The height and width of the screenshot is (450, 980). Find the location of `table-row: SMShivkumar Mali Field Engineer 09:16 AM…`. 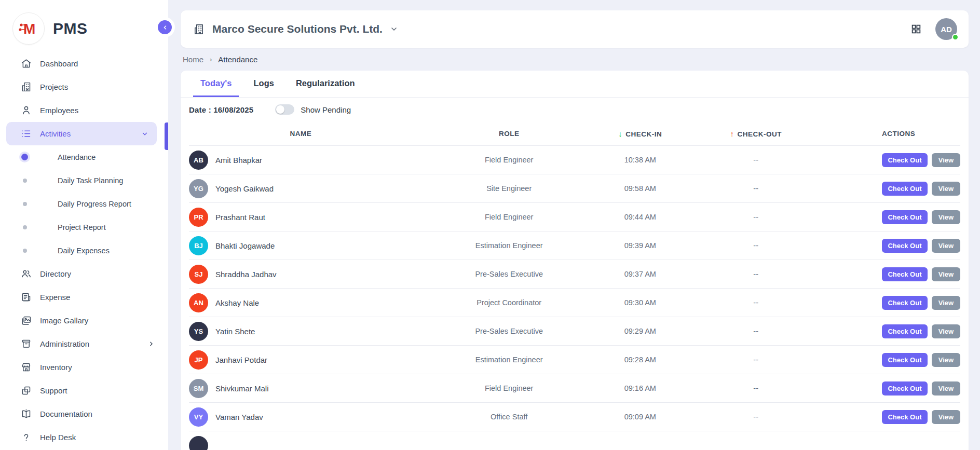

table-row: SMShivkumar Mali Field Engineer 09:16 AM… is located at coordinates (575, 388).